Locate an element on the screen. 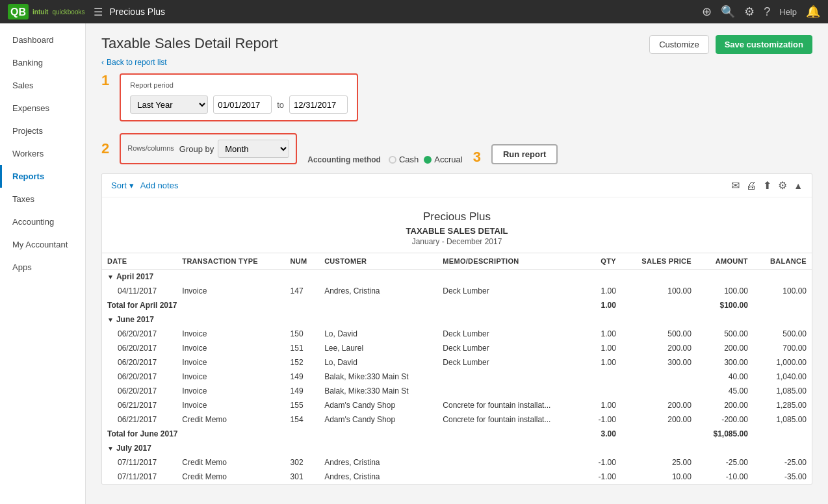 The width and height of the screenshot is (828, 504). accounting-method-panel: Accounting method Cash Accrual is located at coordinates (385, 160).